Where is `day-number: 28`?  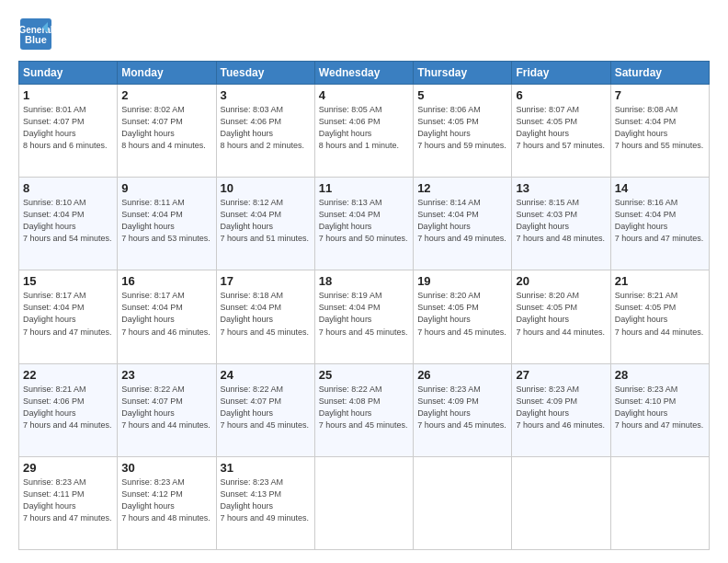
day-number: 28 is located at coordinates (660, 375).